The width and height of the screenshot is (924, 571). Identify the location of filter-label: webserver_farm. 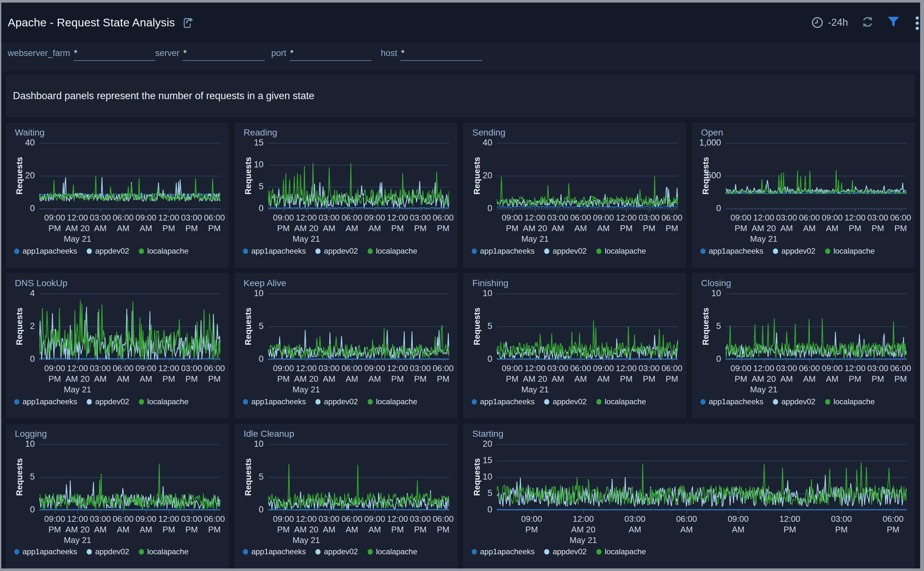
(39, 54).